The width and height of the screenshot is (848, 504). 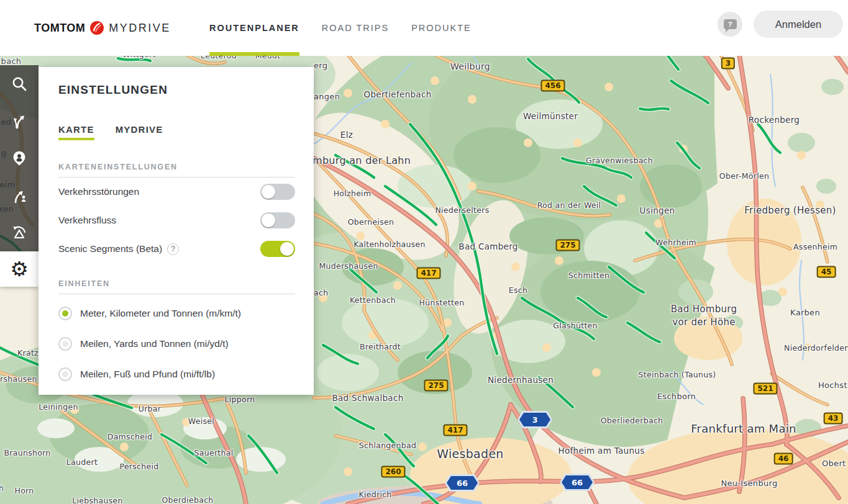 What do you see at coordinates (65, 344) in the screenshot?
I see `miles-yards-radio` at bounding box center [65, 344].